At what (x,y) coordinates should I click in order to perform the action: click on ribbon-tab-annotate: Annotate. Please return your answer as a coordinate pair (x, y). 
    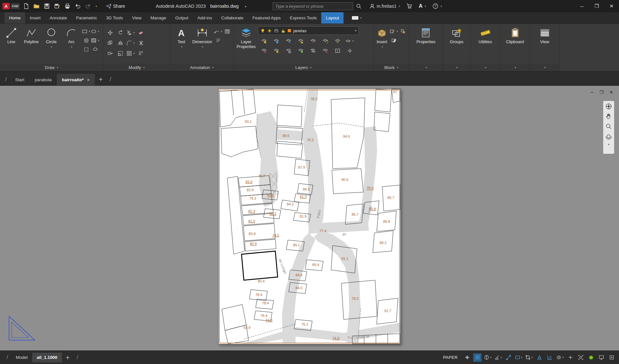
    Looking at the image, I should click on (58, 18).